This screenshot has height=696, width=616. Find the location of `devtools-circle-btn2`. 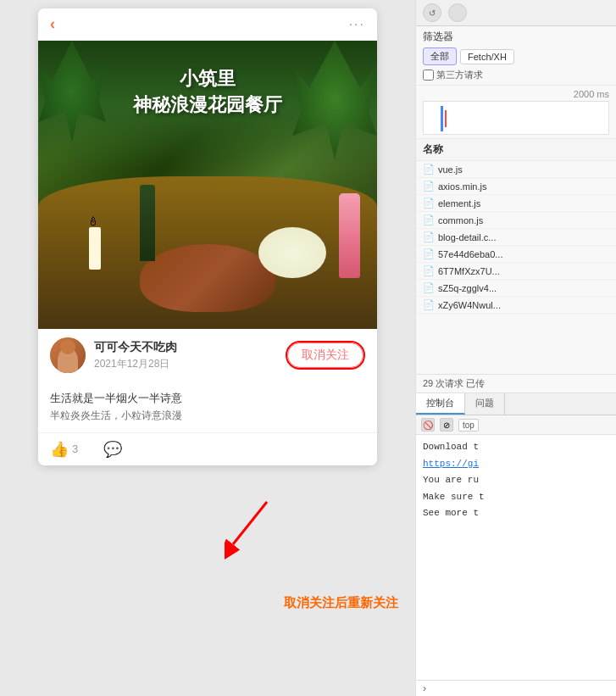

devtools-circle-btn2 is located at coordinates (458, 13).